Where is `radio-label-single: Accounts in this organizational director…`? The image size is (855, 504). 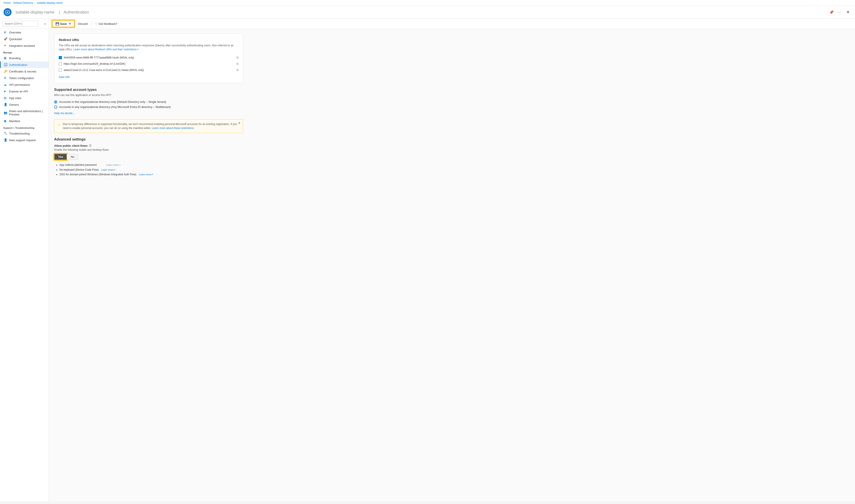 radio-label-single: Accounts in this organizational director… is located at coordinates (113, 102).